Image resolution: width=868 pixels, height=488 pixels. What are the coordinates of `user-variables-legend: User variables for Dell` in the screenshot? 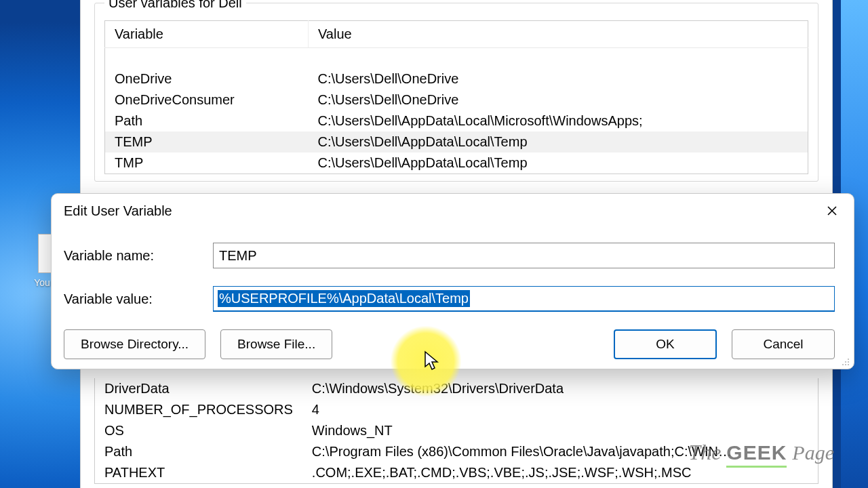 It's located at (175, 5).